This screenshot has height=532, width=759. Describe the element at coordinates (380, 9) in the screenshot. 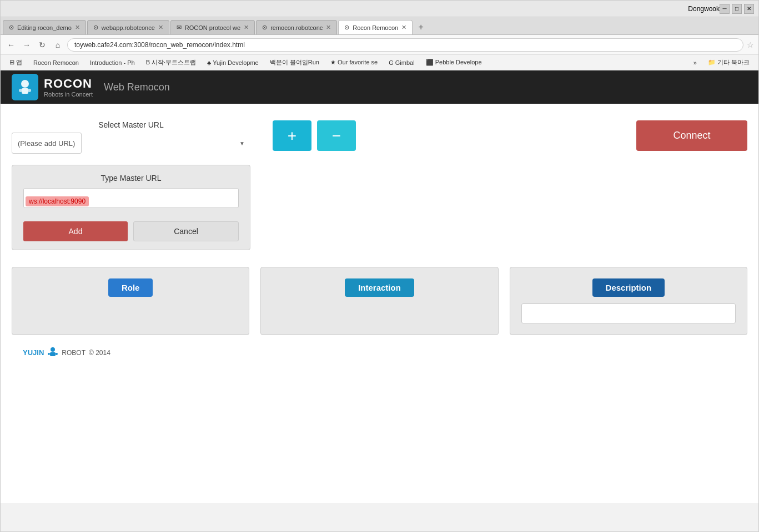

I see `title-bar: Dongwook ─ □ ✕` at that location.